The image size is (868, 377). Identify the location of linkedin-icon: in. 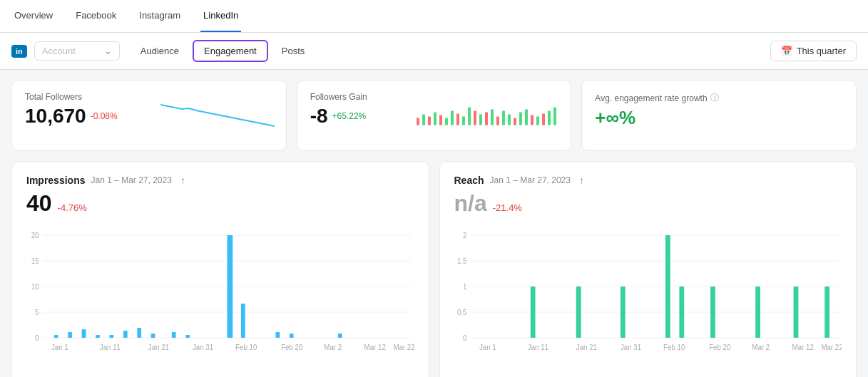
(19, 51).